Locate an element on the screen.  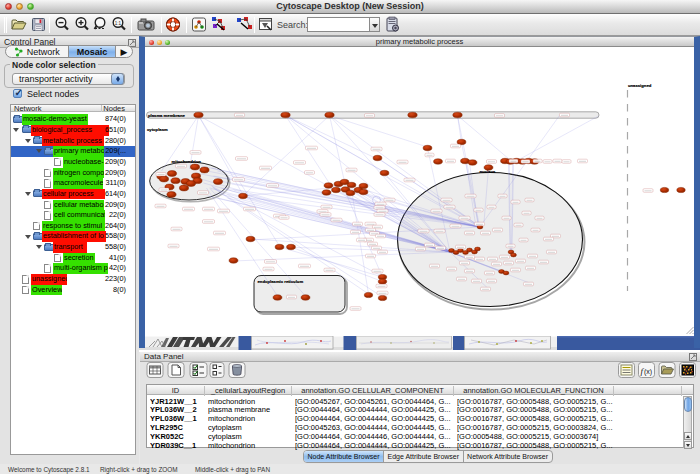
svg-text: endoplasmic reticulum is located at coordinates (281, 282).